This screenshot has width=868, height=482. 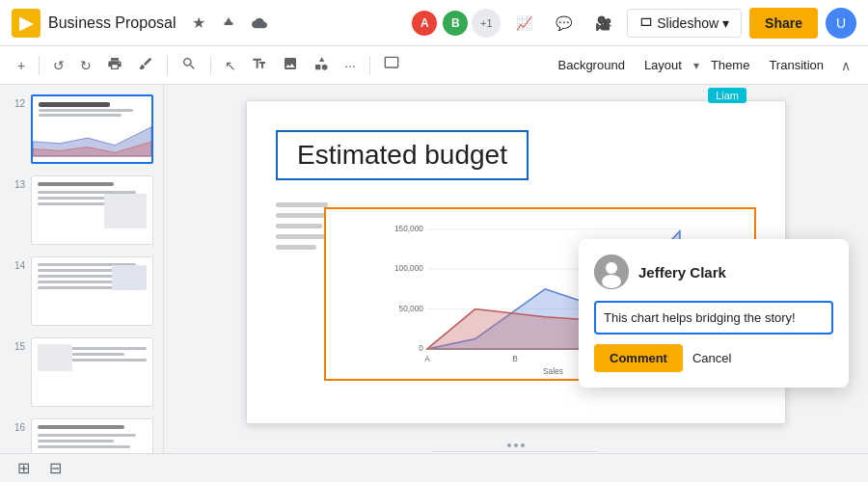 What do you see at coordinates (81, 129) in the screenshot?
I see `slide-thumb-12: 12` at bounding box center [81, 129].